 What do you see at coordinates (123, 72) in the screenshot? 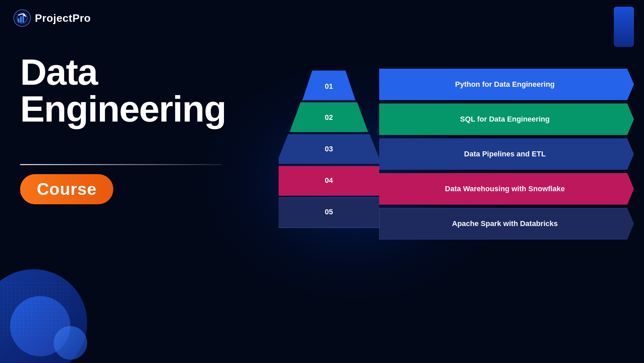
I see `title-line1: Data` at bounding box center [123, 72].